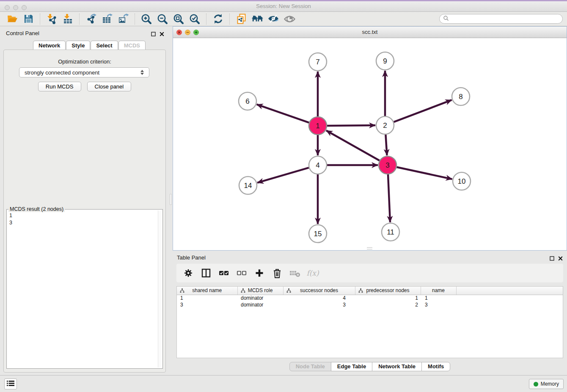 This screenshot has height=392, width=567. What do you see at coordinates (319, 298) in the screenshot?
I see `cell-successor-nodes: 4` at bounding box center [319, 298].